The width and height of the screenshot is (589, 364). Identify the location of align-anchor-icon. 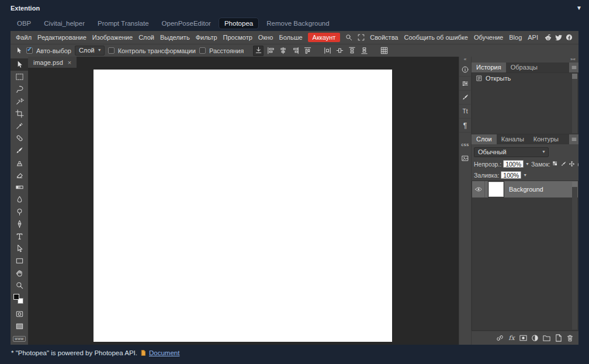
(258, 51).